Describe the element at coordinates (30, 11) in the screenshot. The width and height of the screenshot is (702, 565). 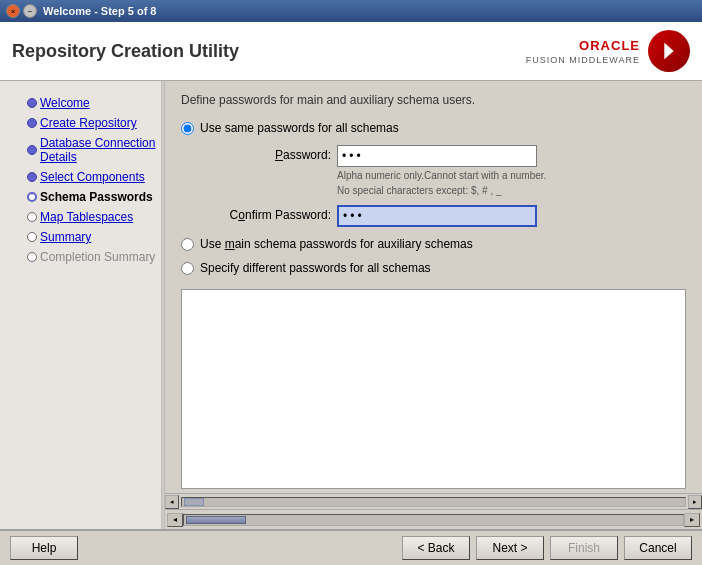
I see `minimize-button: −` at that location.